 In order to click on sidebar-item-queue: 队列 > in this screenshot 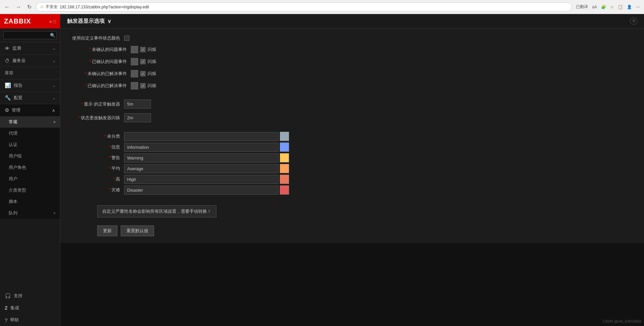, I will do `click(30, 213)`.